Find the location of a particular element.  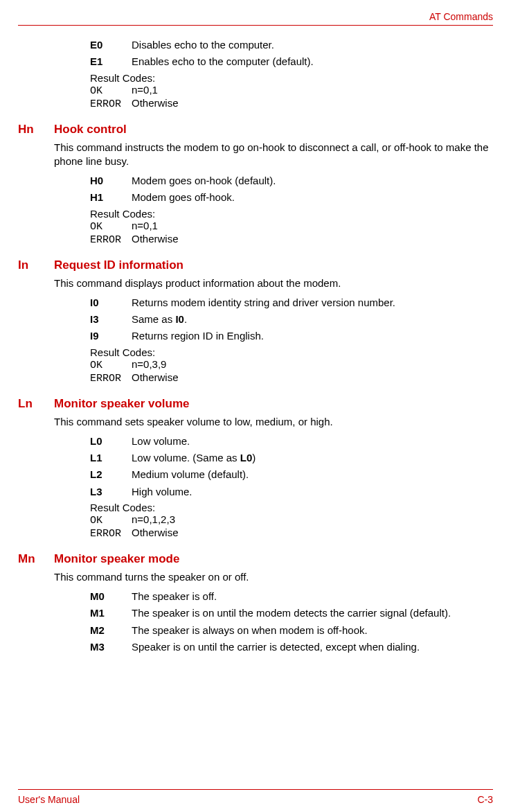

section-code: Ln is located at coordinates (36, 404).